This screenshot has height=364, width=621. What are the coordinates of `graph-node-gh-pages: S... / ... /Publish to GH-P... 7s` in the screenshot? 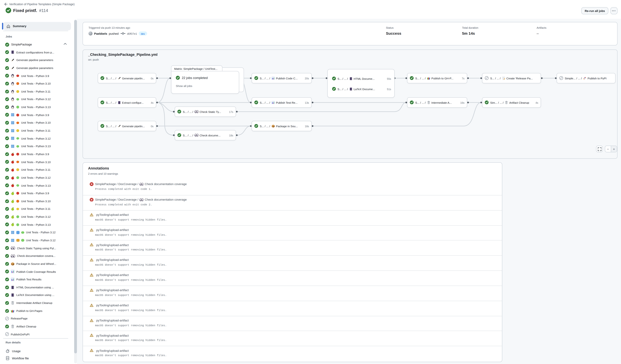 It's located at (437, 78).